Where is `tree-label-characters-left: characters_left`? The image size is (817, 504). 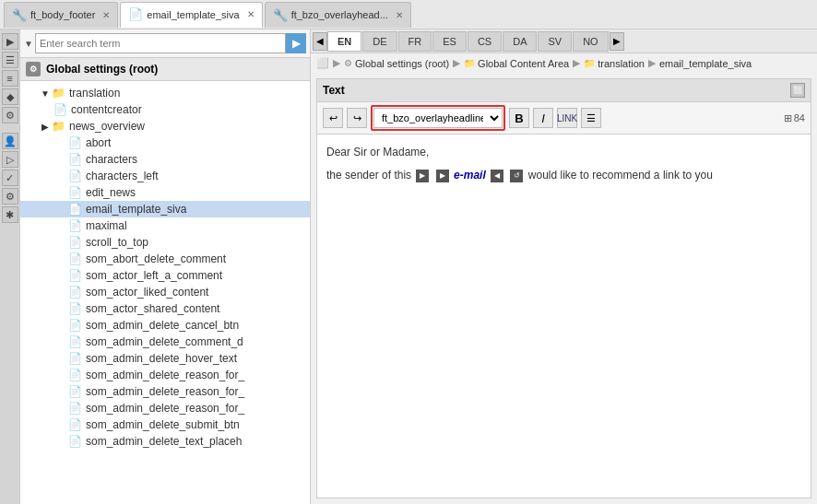 tree-label-characters-left: characters_left is located at coordinates (122, 176).